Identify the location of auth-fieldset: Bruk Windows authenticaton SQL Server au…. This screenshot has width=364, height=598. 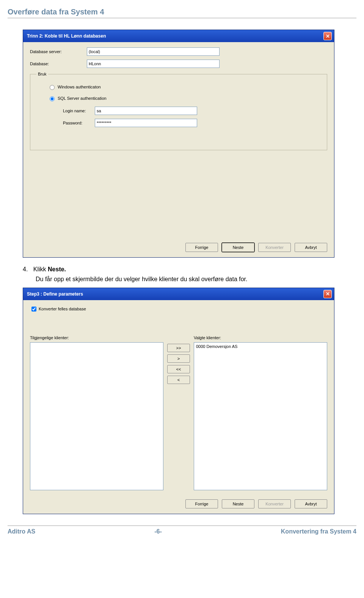
(179, 111).